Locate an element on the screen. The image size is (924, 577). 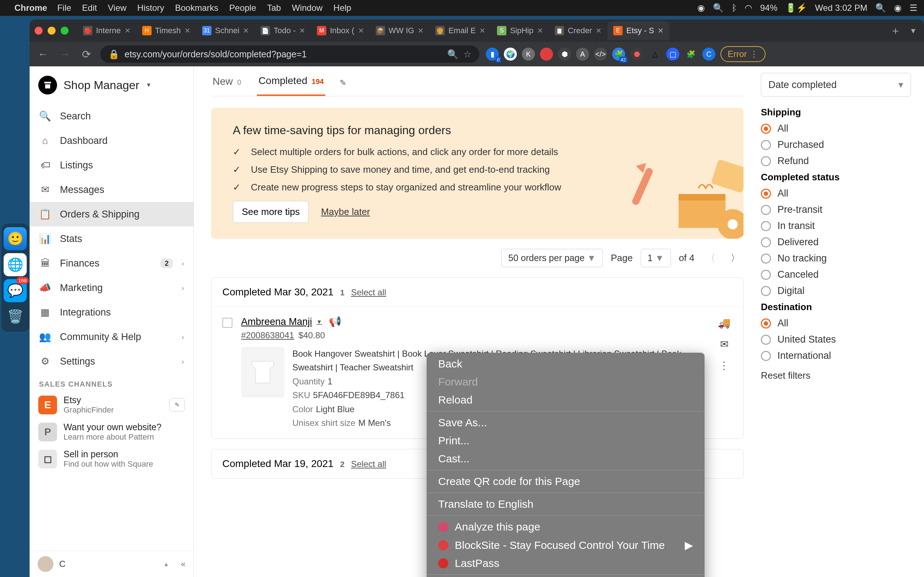
menu-window: Window is located at coordinates (307, 8).